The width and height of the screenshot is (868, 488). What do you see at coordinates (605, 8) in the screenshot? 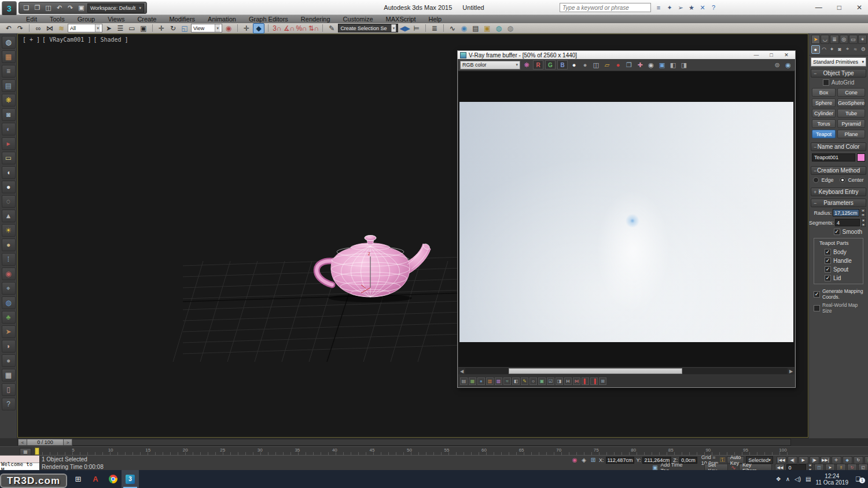
I see `help-search-input` at bounding box center [605, 8].